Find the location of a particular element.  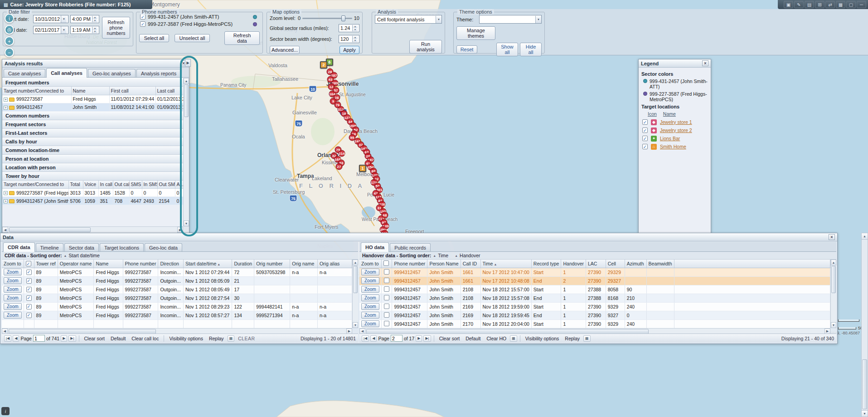

table-row: Zoom9994312457John Smith2169Nov 18 2012 … is located at coordinates (595, 315).